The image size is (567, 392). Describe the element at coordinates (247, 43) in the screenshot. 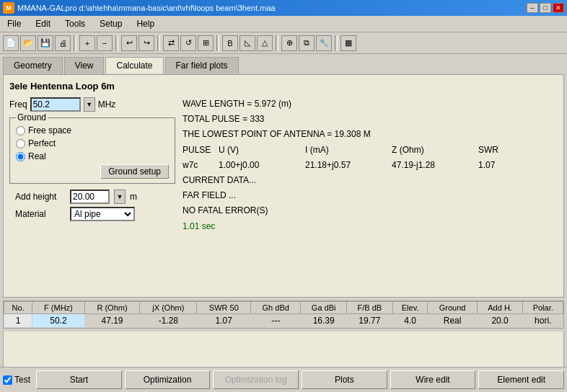

I see `tb-b2: ◺` at that location.